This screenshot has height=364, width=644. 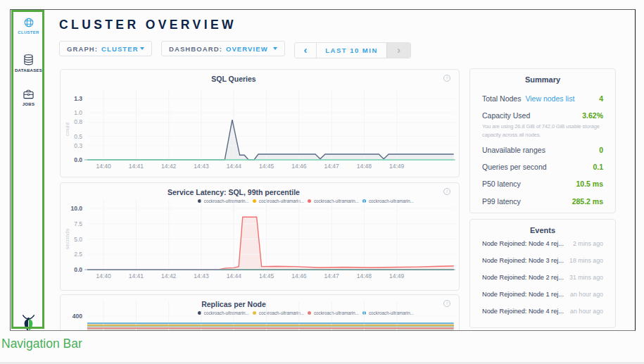 I want to click on page-title: CLUSTER OVERVIEW, so click(x=148, y=25).